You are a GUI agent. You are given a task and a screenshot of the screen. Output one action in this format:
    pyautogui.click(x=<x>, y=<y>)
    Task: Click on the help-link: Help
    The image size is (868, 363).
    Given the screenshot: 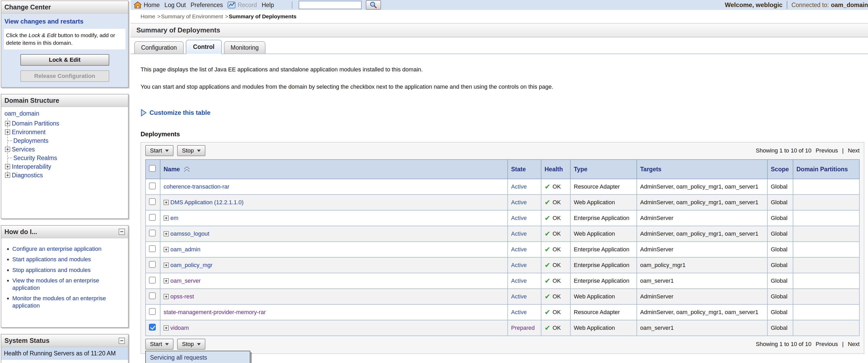 What is the action you would take?
    pyautogui.click(x=268, y=5)
    